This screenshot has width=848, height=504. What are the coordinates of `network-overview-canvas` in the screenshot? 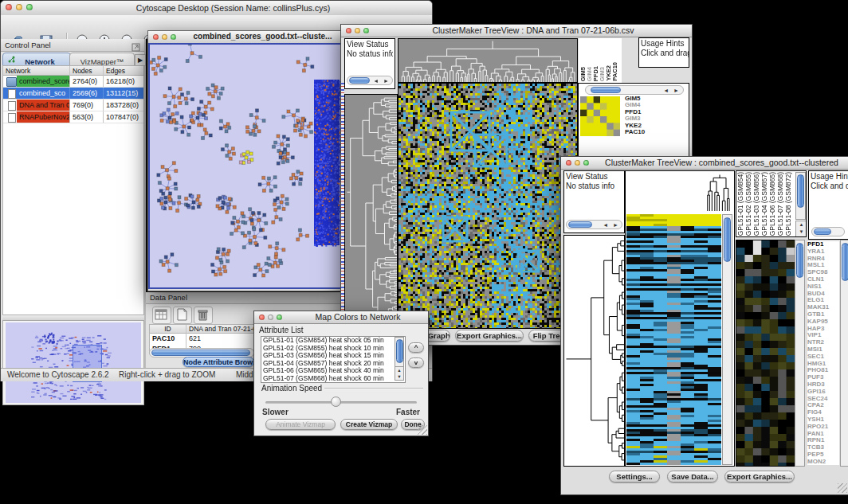 It's located at (73, 363).